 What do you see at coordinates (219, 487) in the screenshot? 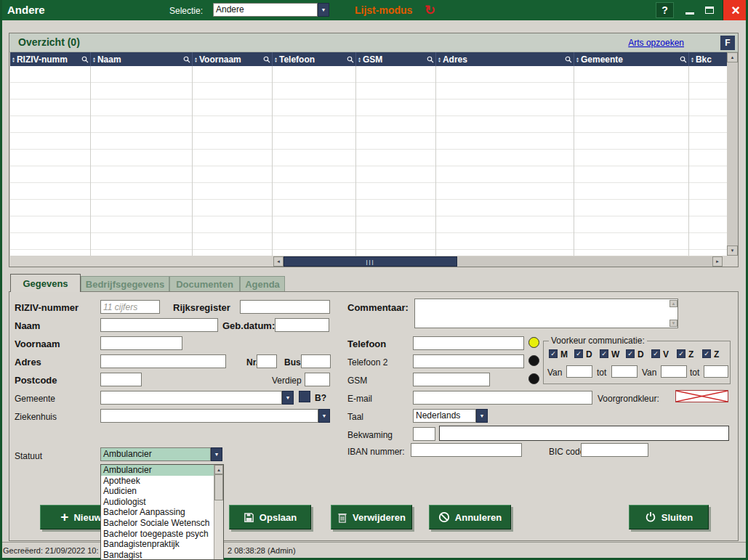
I see `scrollbar-thumb` at bounding box center [219, 487].